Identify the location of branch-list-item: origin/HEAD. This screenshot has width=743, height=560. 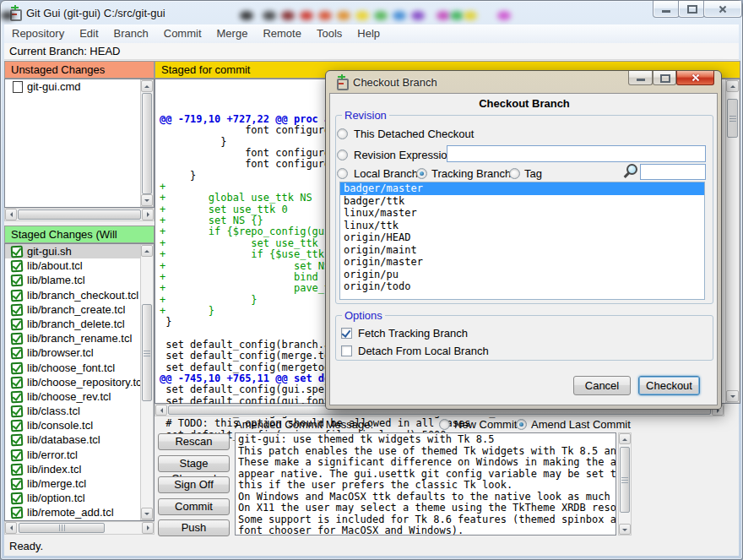
(522, 238).